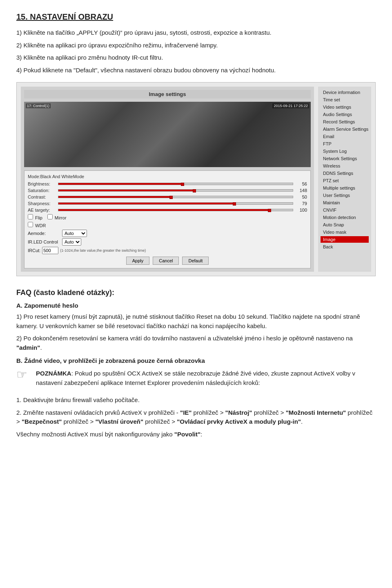  Describe the element at coordinates (50, 217) in the screenshot. I see `mirror-checkbox` at that location.